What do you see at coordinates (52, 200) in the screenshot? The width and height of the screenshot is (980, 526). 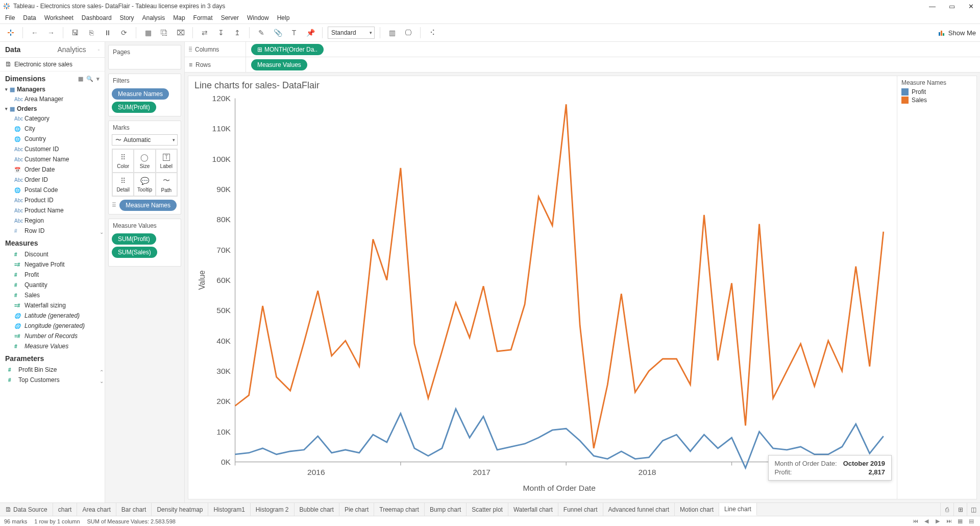 I see `field-product-id: AbcProduct ID` at bounding box center [52, 200].